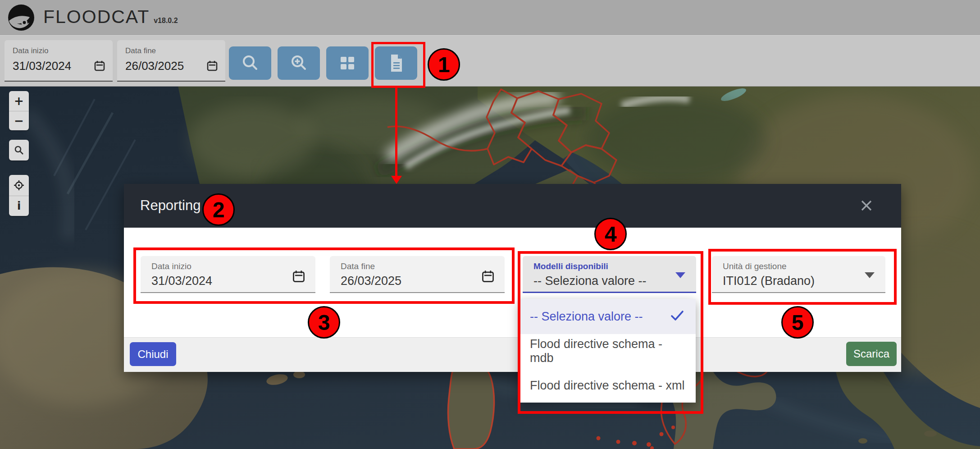  Describe the element at coordinates (607, 386) in the screenshot. I see `dropdown-option-label: Flood directive schema - xml` at that location.